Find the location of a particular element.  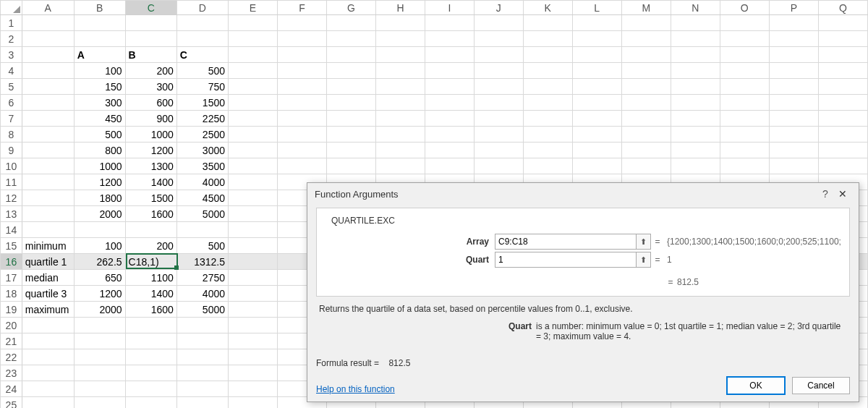

column-header-M: M is located at coordinates (646, 8).